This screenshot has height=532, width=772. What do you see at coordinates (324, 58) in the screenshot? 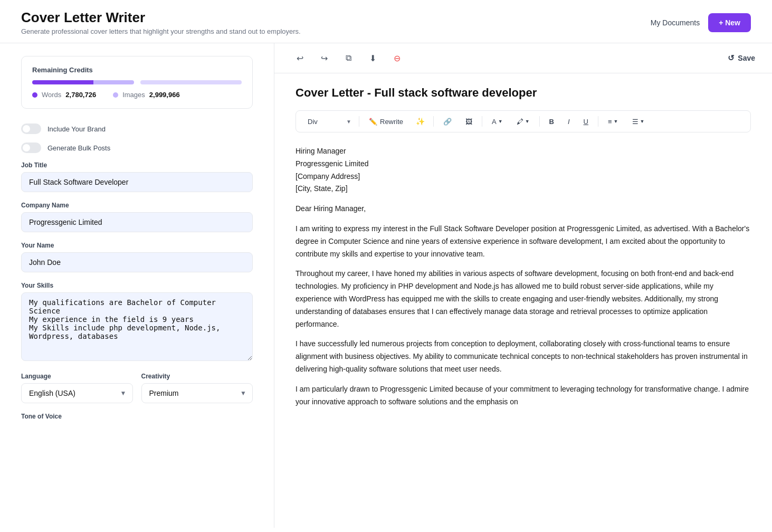
I see `redo-button: ↪` at bounding box center [324, 58].